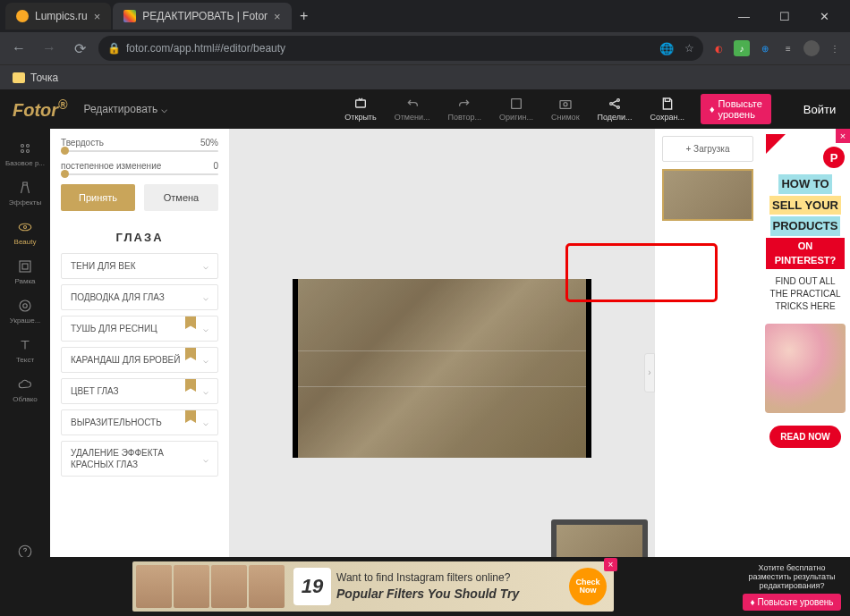  Describe the element at coordinates (825, 16) in the screenshot. I see `close-button: ✕` at that location.